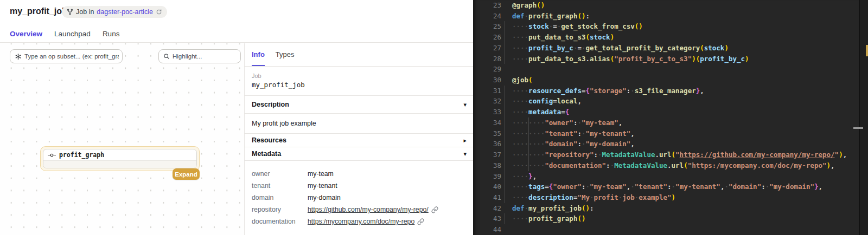 The width and height of the screenshot is (868, 235). I want to click on metadata-key: tenant, so click(280, 186).